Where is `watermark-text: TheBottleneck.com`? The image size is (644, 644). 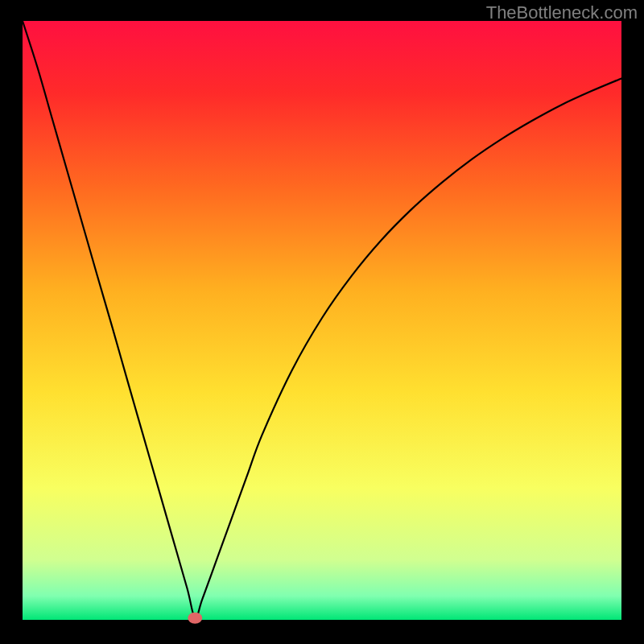
watermark-text: TheBottleneck.com is located at coordinates (562, 13).